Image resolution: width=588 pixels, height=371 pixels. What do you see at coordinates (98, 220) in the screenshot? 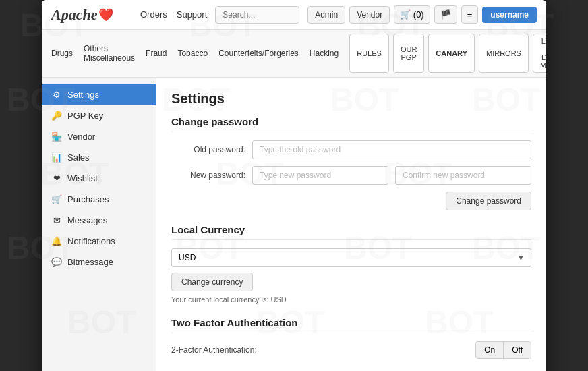
I see `sidebar-item-messages: ✉ Messages` at bounding box center [98, 220].